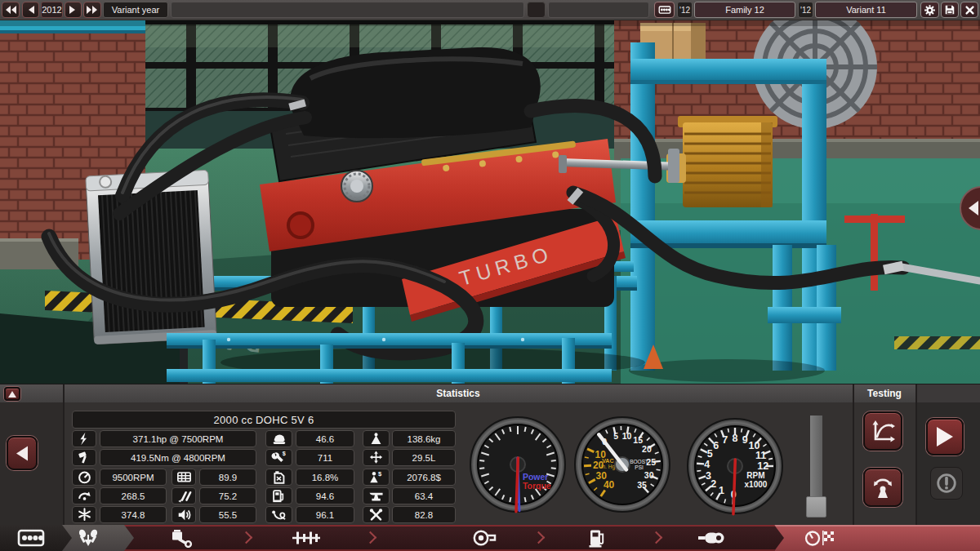 The width and height of the screenshot is (980, 551). Describe the element at coordinates (84, 496) in the screenshot. I see `responsiveness-icon` at that location.